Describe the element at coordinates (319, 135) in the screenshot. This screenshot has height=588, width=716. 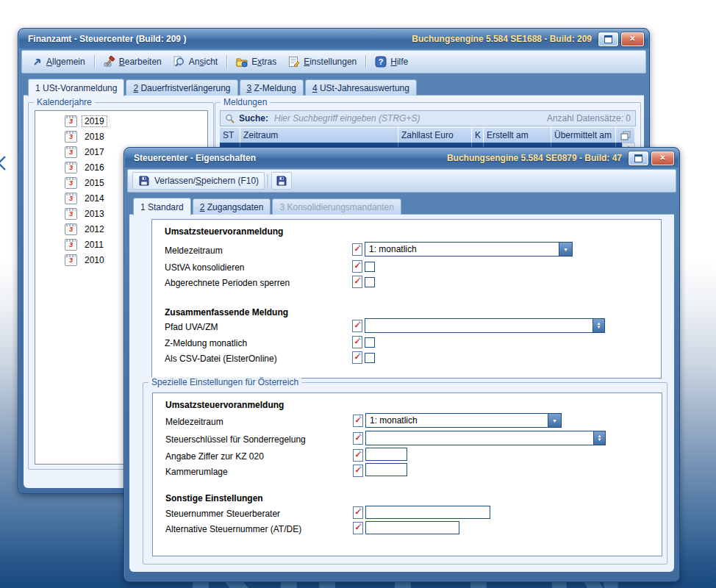
I see `col-zeitraum: Zeitraum` at that location.